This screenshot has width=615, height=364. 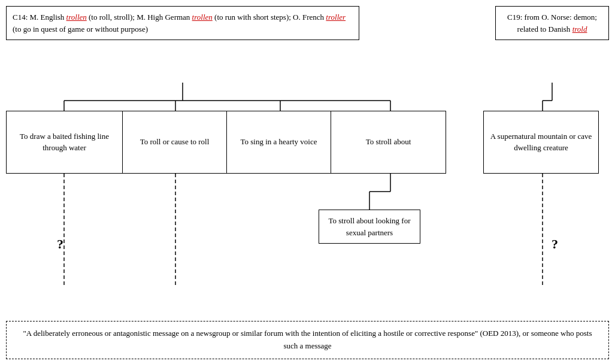 I want to click on def-text-5: A supernatural mountain or cave dwelling…, so click(x=541, y=142).